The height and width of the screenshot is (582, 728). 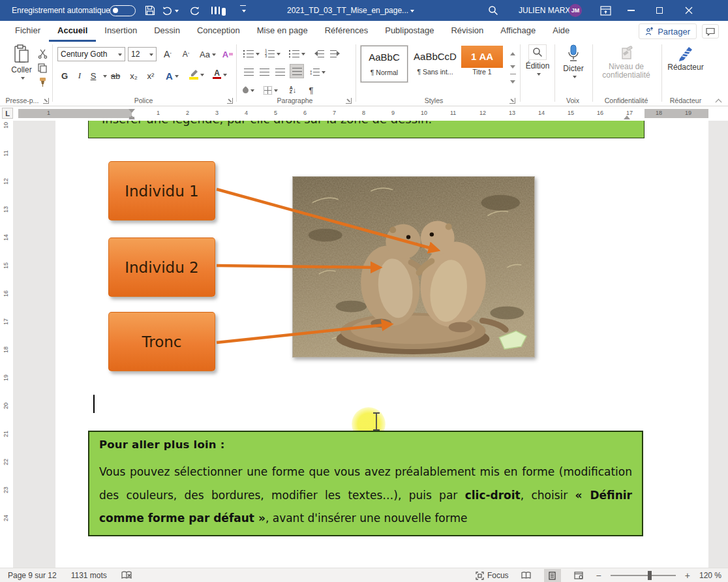 What do you see at coordinates (177, 12) in the screenshot?
I see `undo-dropdown` at bounding box center [177, 12].